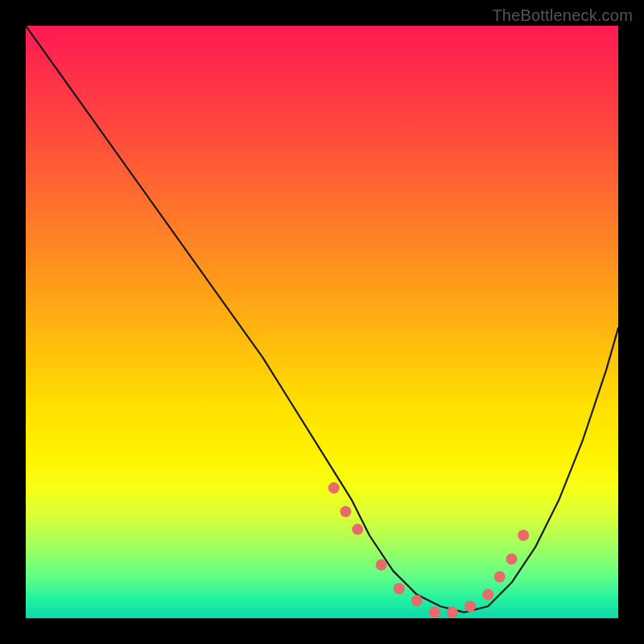 This screenshot has width=644, height=644. What do you see at coordinates (562, 16) in the screenshot?
I see `watermark-text: TheBottleneck.com` at bounding box center [562, 16].